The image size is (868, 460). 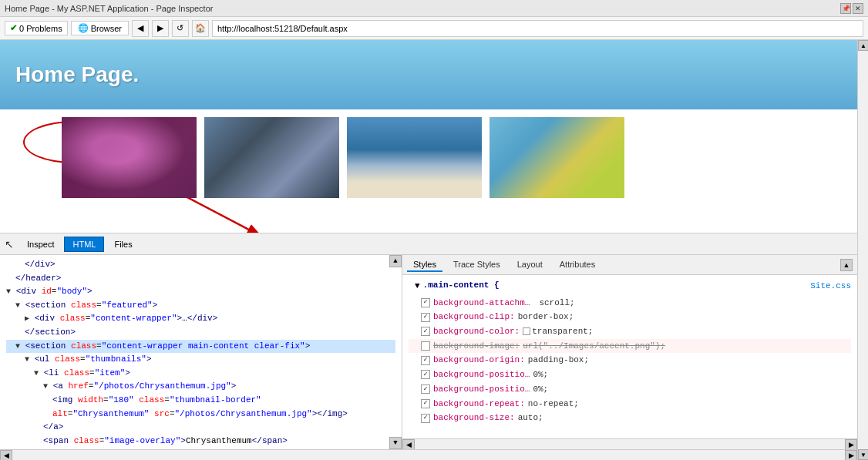 What do you see at coordinates (538, 29) in the screenshot?
I see `address-bar` at bounding box center [538, 29].